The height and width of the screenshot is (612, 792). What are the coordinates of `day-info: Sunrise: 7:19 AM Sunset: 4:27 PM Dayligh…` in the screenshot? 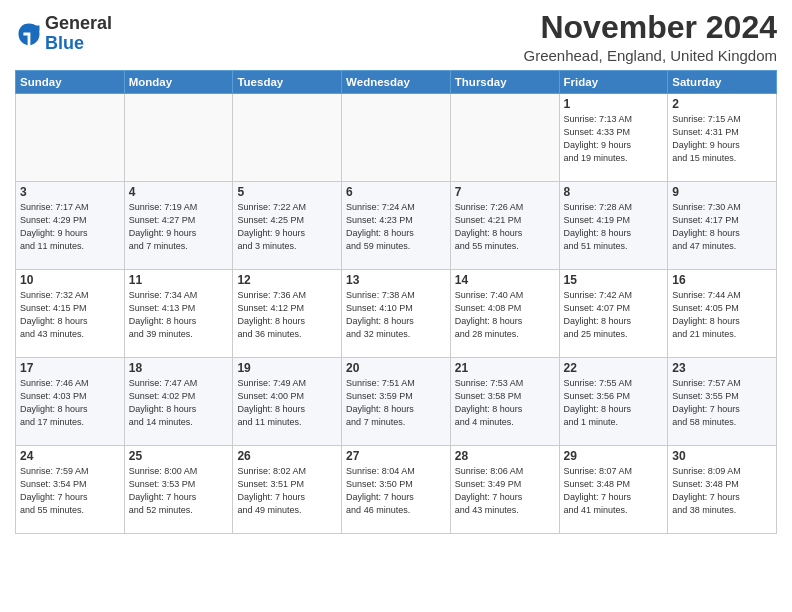 It's located at (179, 227).